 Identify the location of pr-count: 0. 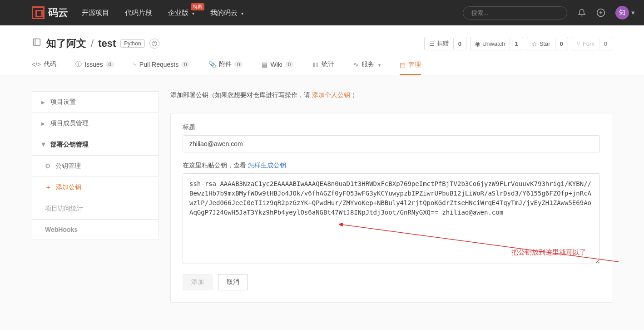
(185, 64).